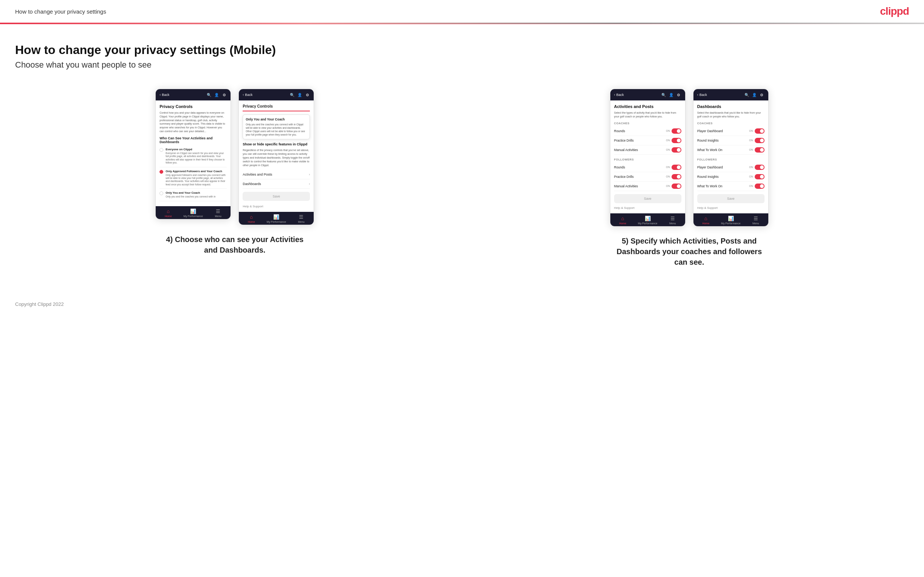 This screenshot has width=924, height=577. Describe the element at coordinates (276, 157) in the screenshot. I see `phone-screen-2: ‹ Back 🔍 👤 ⚙ Privacy Controls` at that location.